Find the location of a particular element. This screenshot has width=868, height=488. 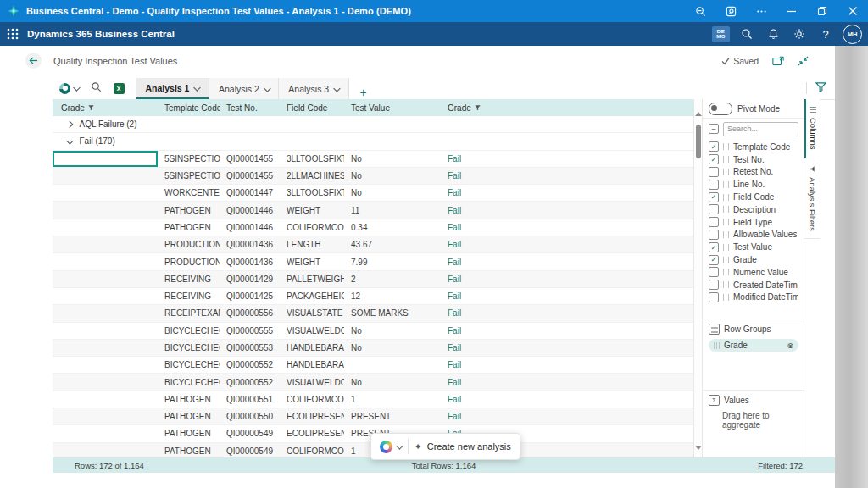

scroll-up-icon is located at coordinates (698, 114).